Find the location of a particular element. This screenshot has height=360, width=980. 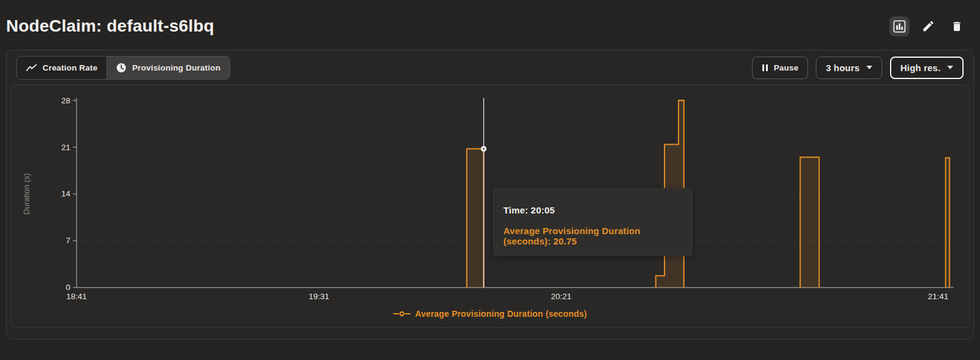

trash-icon is located at coordinates (957, 27).